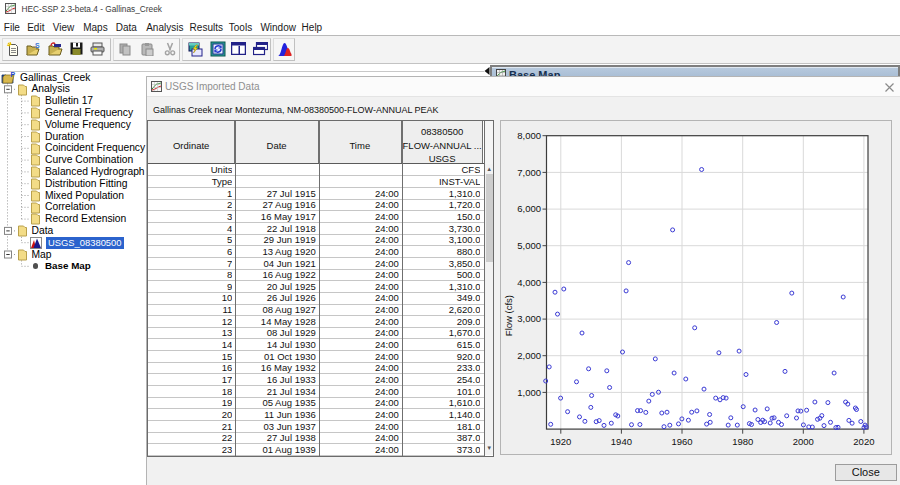 This screenshot has height=485, width=900. I want to click on svg-text: P, so click(14, 74).